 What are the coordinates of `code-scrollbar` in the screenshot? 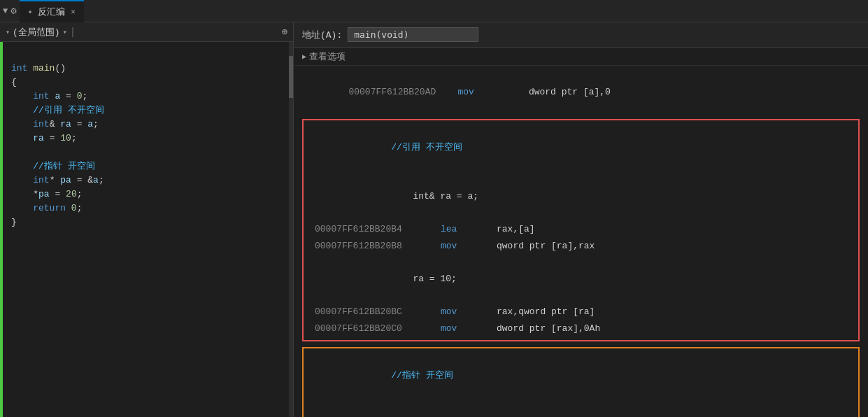 It's located at (291, 229).